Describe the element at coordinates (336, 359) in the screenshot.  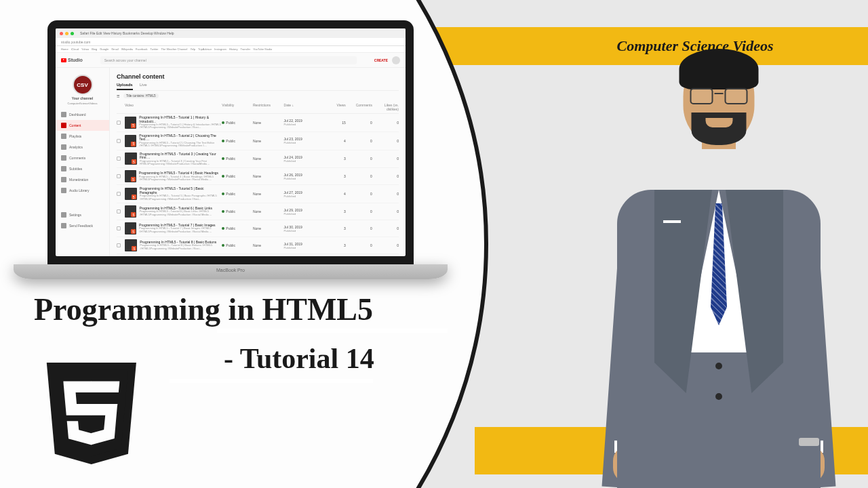
I see `subtitle: - Tutorial 14` at that location.